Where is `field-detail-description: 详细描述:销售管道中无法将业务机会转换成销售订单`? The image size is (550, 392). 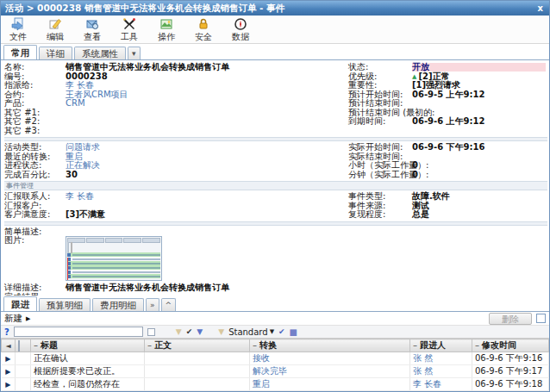
field-detail-description: 详细描述:销售管道中无法将业务机会转换成销售订单 is located at coordinates (276, 288).